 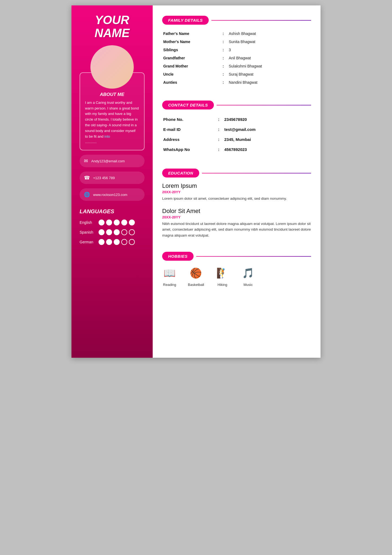 What do you see at coordinates (267, 139) in the screenshot?
I see `contact-value: 2345, Mumbai` at bounding box center [267, 139].